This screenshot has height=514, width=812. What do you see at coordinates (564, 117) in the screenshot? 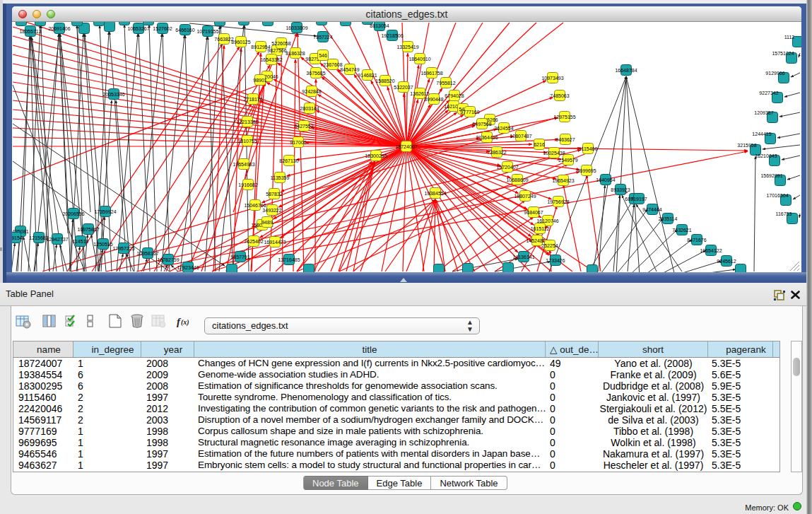
I see `svg-text: 12975155` at bounding box center [564, 117].